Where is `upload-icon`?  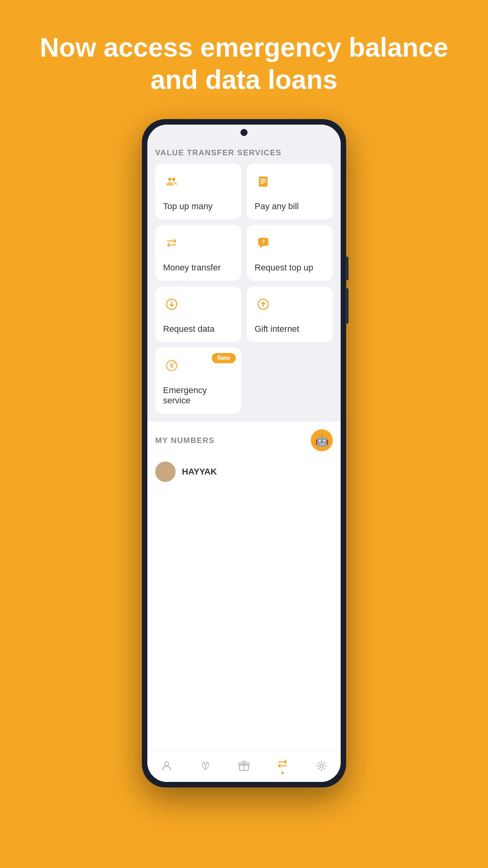 upload-icon is located at coordinates (263, 304).